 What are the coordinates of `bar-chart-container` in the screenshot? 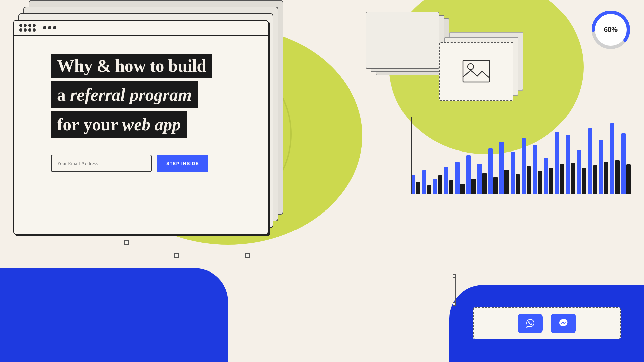 It's located at (513, 166).